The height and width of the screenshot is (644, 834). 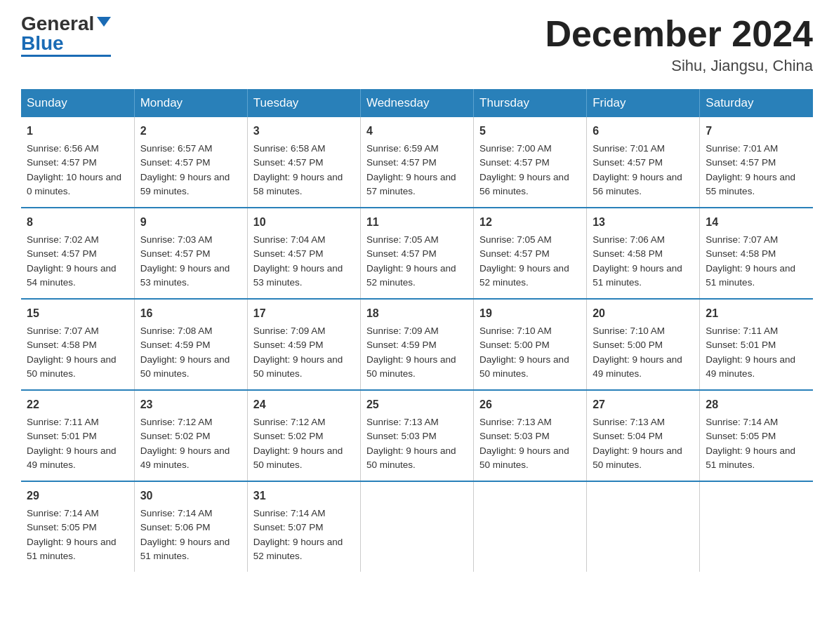 What do you see at coordinates (643, 314) in the screenshot?
I see `day-number: 20` at bounding box center [643, 314].